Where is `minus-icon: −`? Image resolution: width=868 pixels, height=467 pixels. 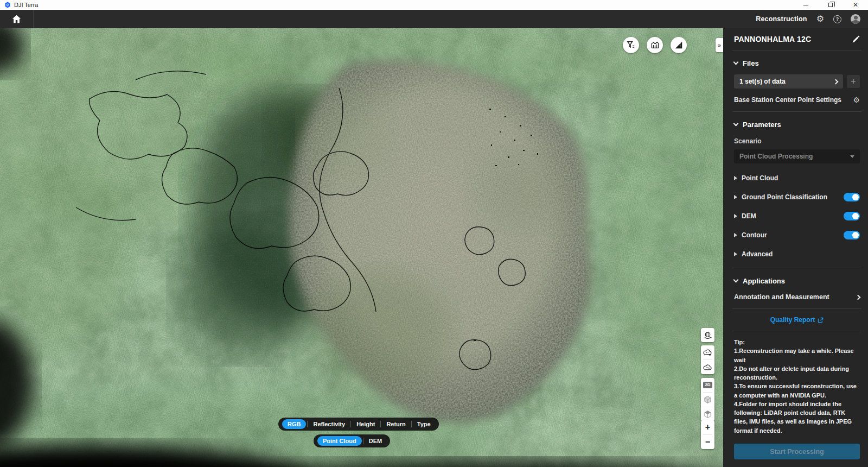 minus-icon: − is located at coordinates (707, 442).